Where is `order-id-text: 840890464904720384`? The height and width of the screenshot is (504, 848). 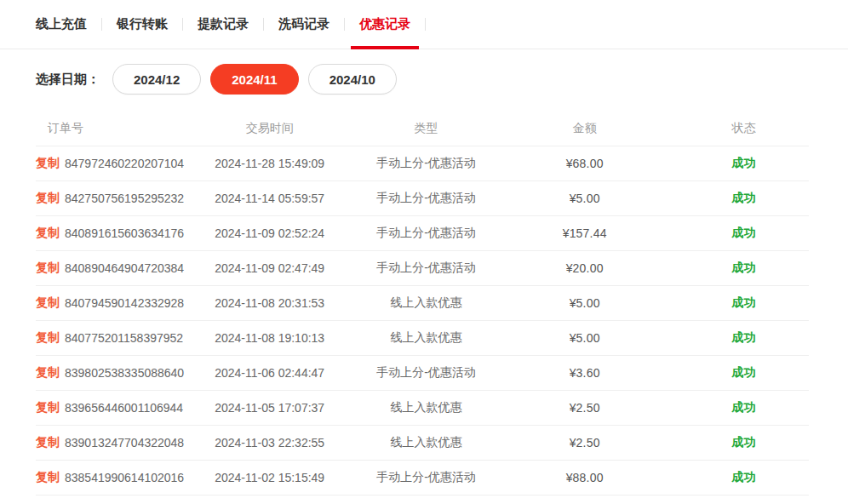 order-id-text: 840890464904720384 is located at coordinates (124, 268).